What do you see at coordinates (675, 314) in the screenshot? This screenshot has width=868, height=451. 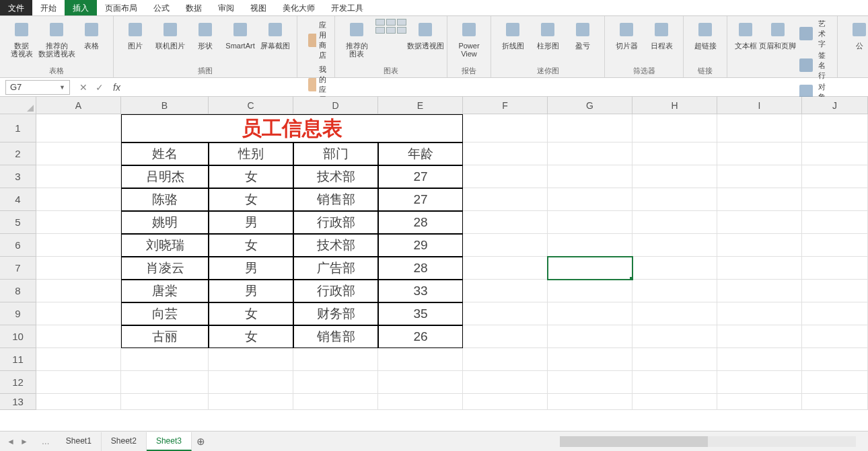 I see `cell-H9` at bounding box center [675, 314].